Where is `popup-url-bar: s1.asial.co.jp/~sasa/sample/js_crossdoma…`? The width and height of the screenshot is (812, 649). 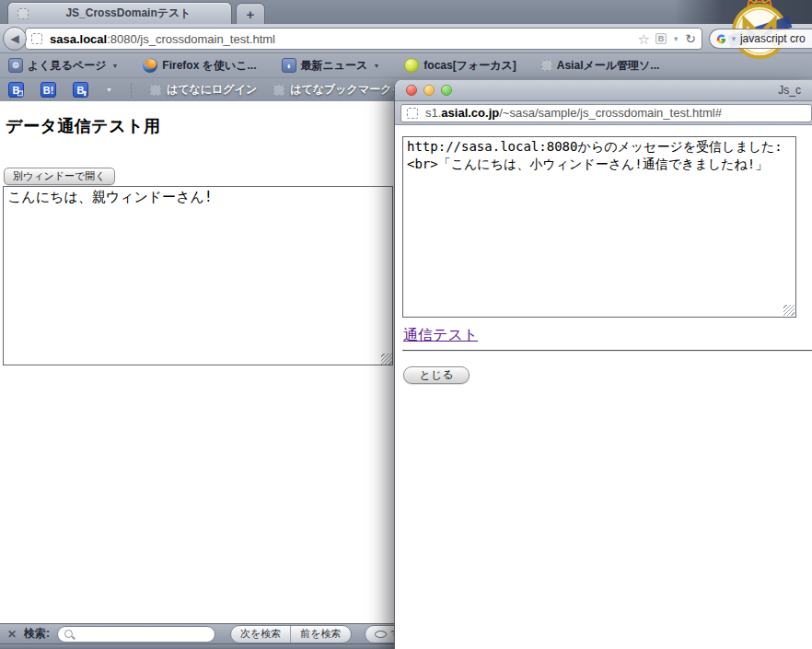
popup-url-bar: s1.asial.co.jp/~sasa/sample/js_crossdoma… is located at coordinates (606, 113).